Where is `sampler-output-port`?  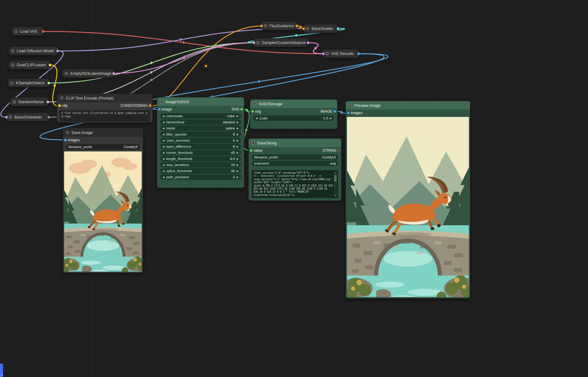 sampler-output-port is located at coordinates (49, 83).